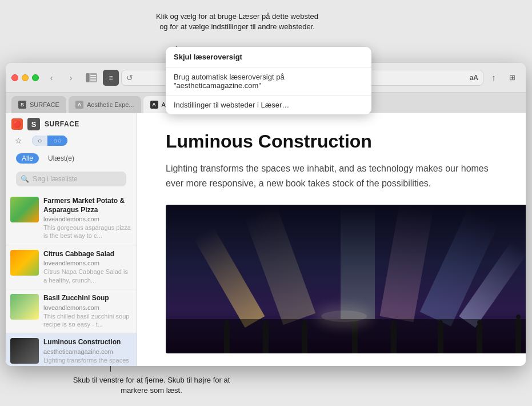 The image size is (532, 406). What do you see at coordinates (25, 179) in the screenshot?
I see `search-icon: 🔍` at bounding box center [25, 179].